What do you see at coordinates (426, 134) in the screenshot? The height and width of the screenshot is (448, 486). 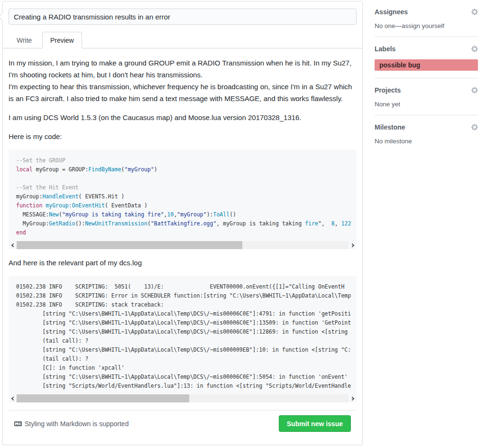 I see `sidebar-section-milestone: Milestone No milestone` at bounding box center [426, 134].